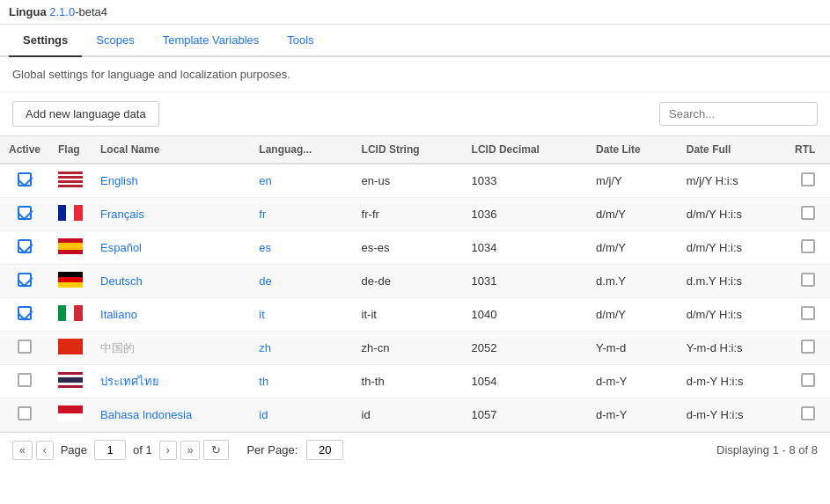 The width and height of the screenshot is (830, 504). Describe the element at coordinates (525, 215) in the screenshot. I see `lcid-decimal: 1036` at that location.